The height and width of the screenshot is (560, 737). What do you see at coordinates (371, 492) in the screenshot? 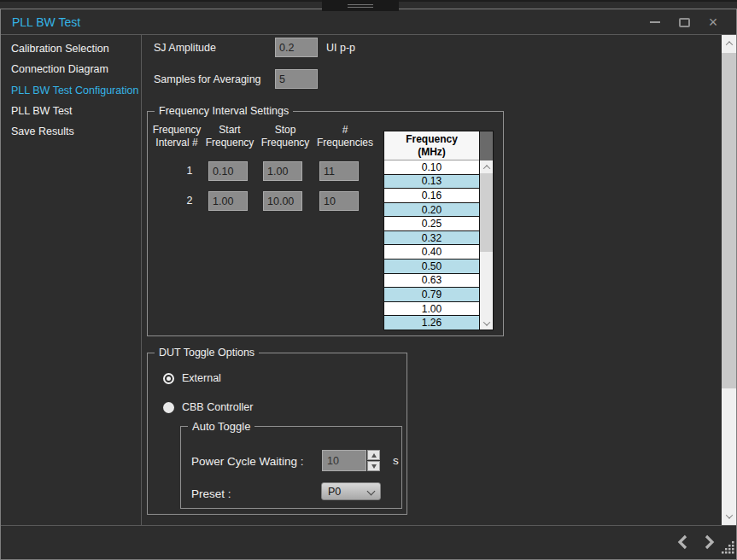
I see `dropdown-chevron-icon` at bounding box center [371, 492].